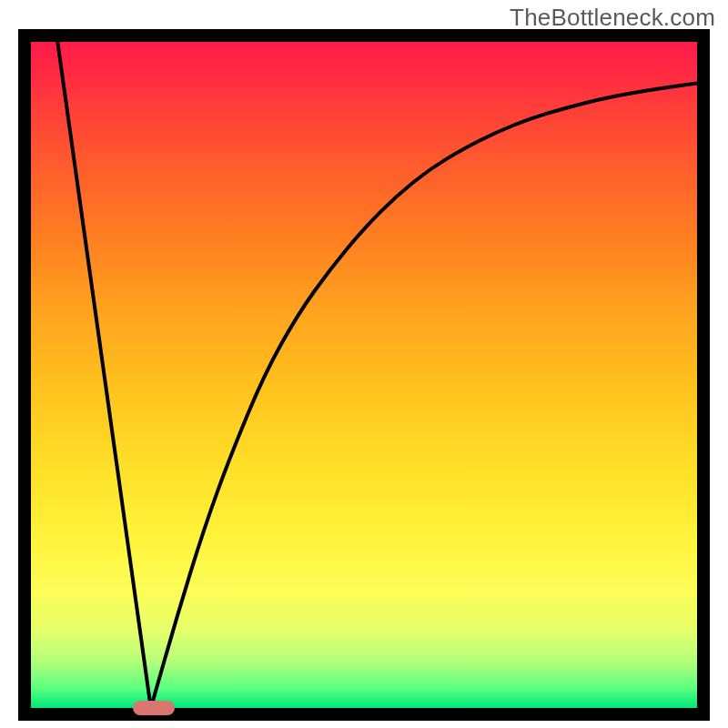 This screenshot has height=728, width=728. What do you see at coordinates (154, 708) in the screenshot?
I see `optimal-point-marker` at bounding box center [154, 708].